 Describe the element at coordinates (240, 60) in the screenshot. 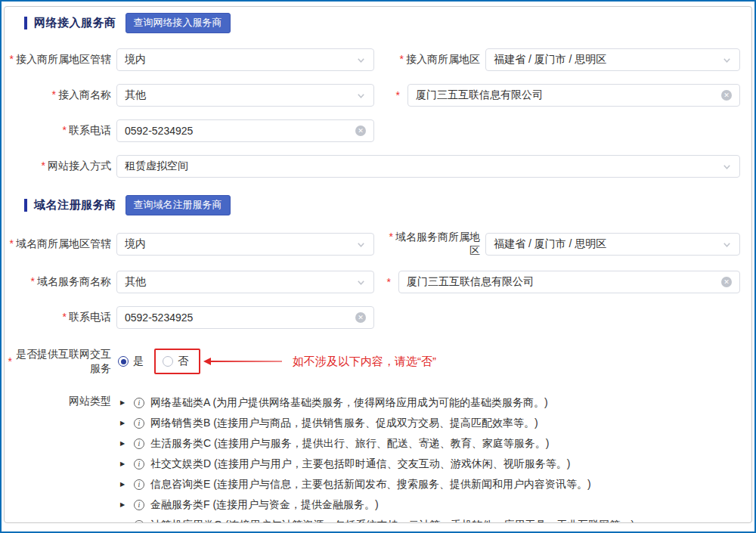

I see `access-region-admin-value: 境内` at that location.